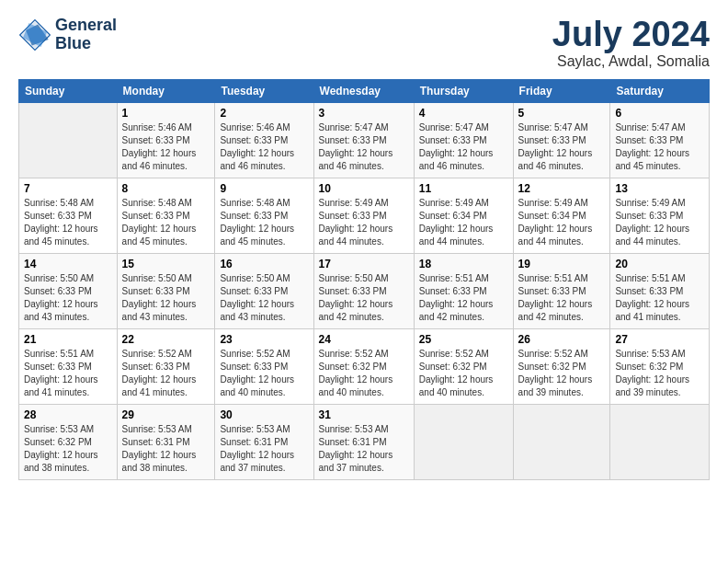 The width and height of the screenshot is (728, 563). Describe the element at coordinates (68, 189) in the screenshot. I see `day-number: 7` at that location.